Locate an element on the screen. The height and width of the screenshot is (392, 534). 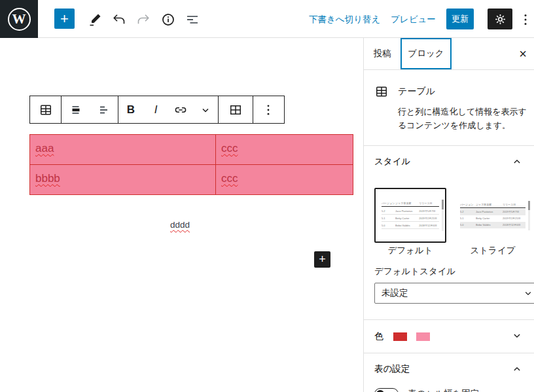
preview-button: プレビュー is located at coordinates (414, 20).